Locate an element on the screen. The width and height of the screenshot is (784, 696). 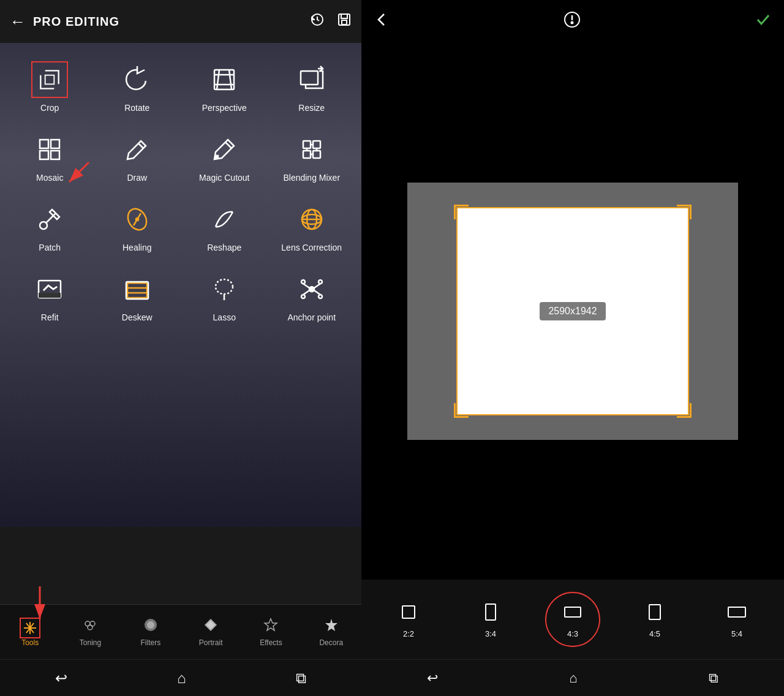
hint-icon is located at coordinates (572, 22).